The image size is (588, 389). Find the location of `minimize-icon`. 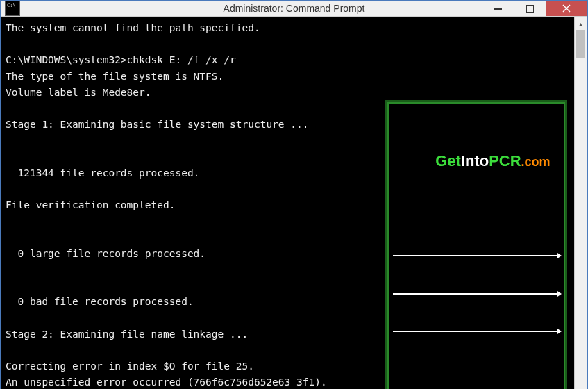

minimize-icon is located at coordinates (498, 8).